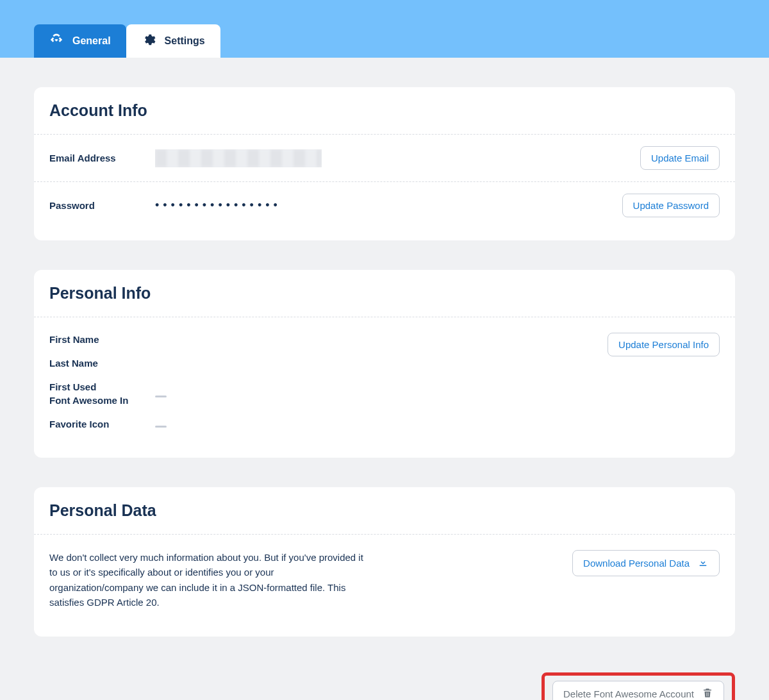 This screenshot has width=769, height=700. What do you see at coordinates (384, 579) in the screenshot?
I see `personal-data-body: We don't collect very much information a…` at bounding box center [384, 579].